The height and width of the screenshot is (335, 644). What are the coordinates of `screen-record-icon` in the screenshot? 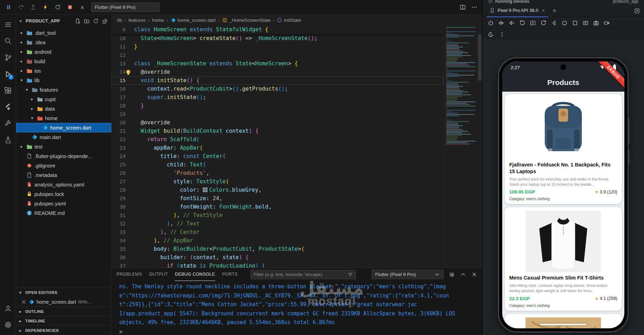 It's located at (606, 23).